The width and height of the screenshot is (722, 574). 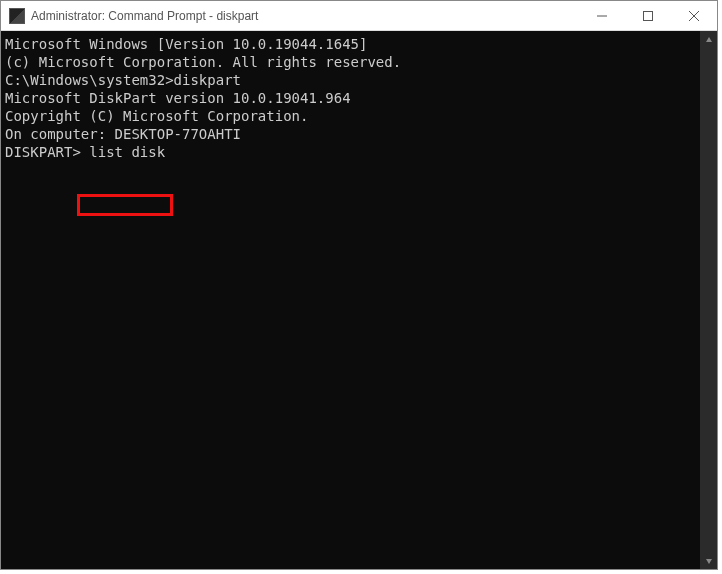 I want to click on cmd-icon, so click(x=17, y=16).